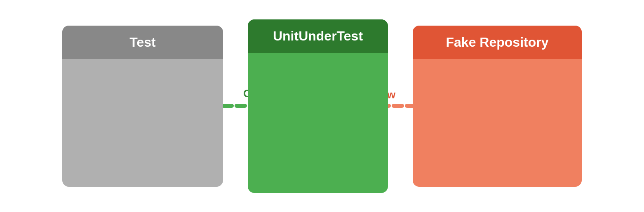 The image size is (644, 212). What do you see at coordinates (497, 42) in the screenshot?
I see `fake-box-header: Fake Repository` at bounding box center [497, 42].